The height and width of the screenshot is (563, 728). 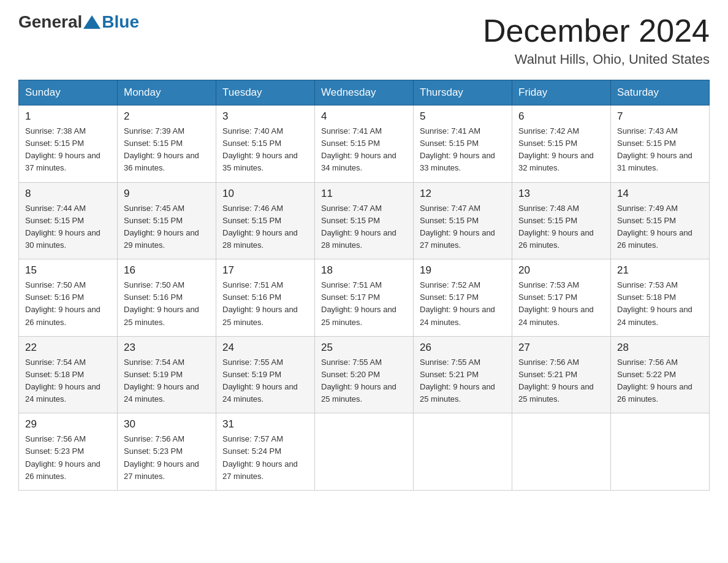 I want to click on day-number: 25, so click(x=364, y=348).